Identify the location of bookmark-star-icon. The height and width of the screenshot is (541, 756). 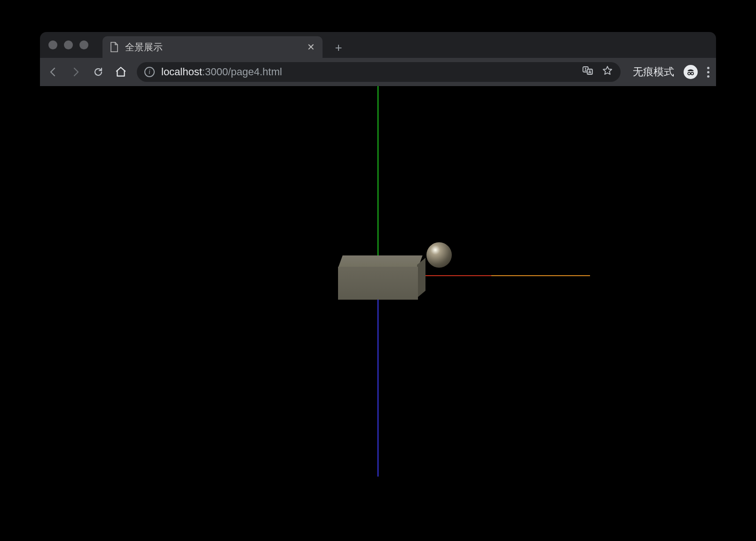
(607, 72).